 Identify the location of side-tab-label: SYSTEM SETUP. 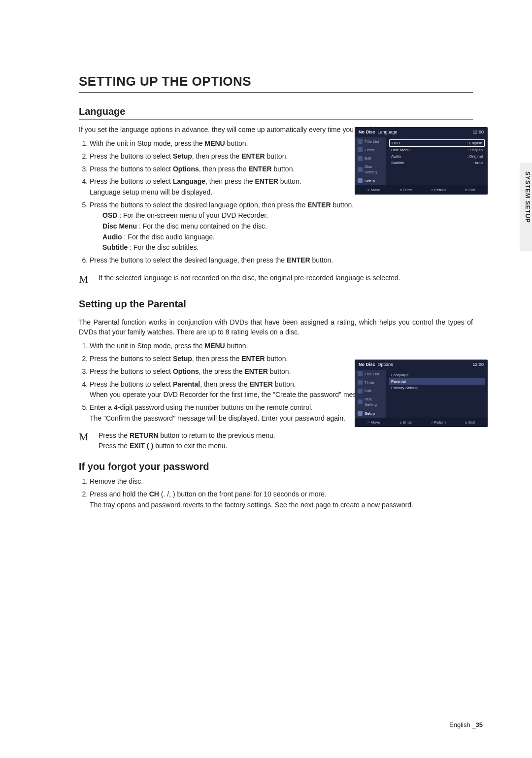
(528, 197).